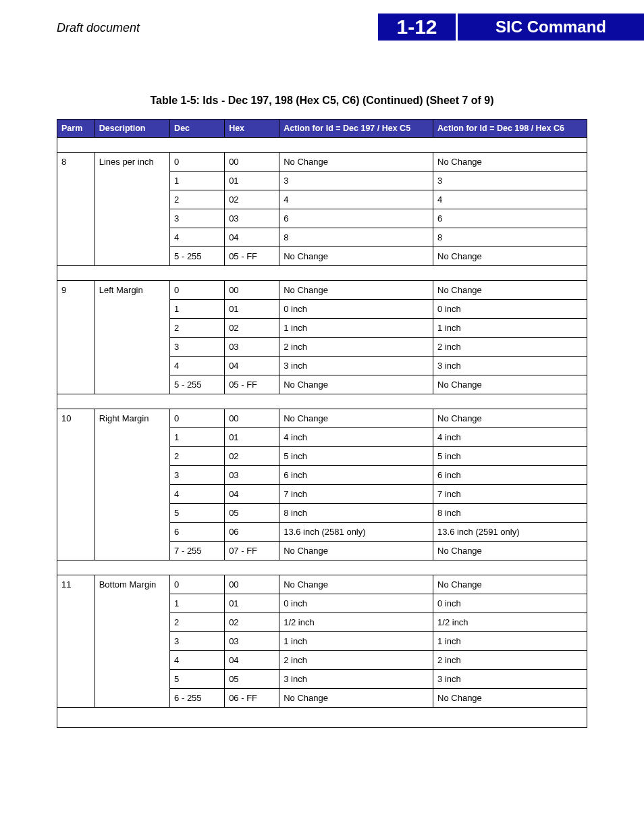 This screenshot has height=834, width=644. I want to click on cell-hex: 06, so click(252, 532).